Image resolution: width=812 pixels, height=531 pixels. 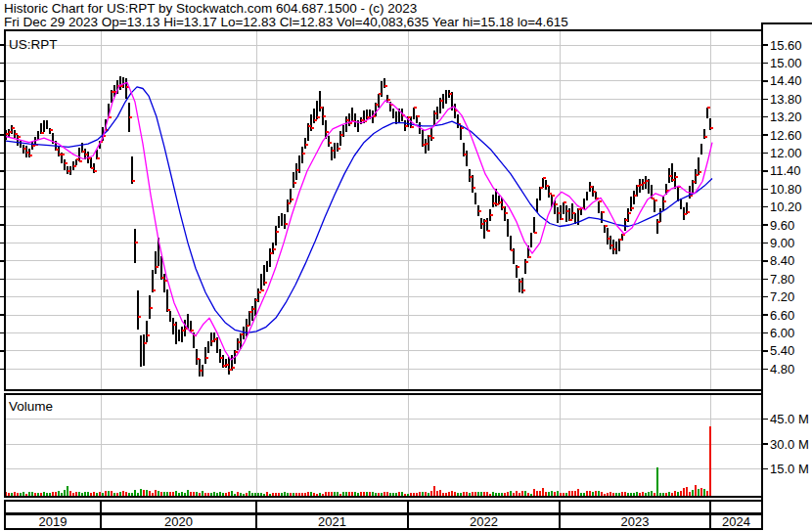 What do you see at coordinates (787, 207) in the screenshot?
I see `price-tick-label: 10.20` at bounding box center [787, 207].